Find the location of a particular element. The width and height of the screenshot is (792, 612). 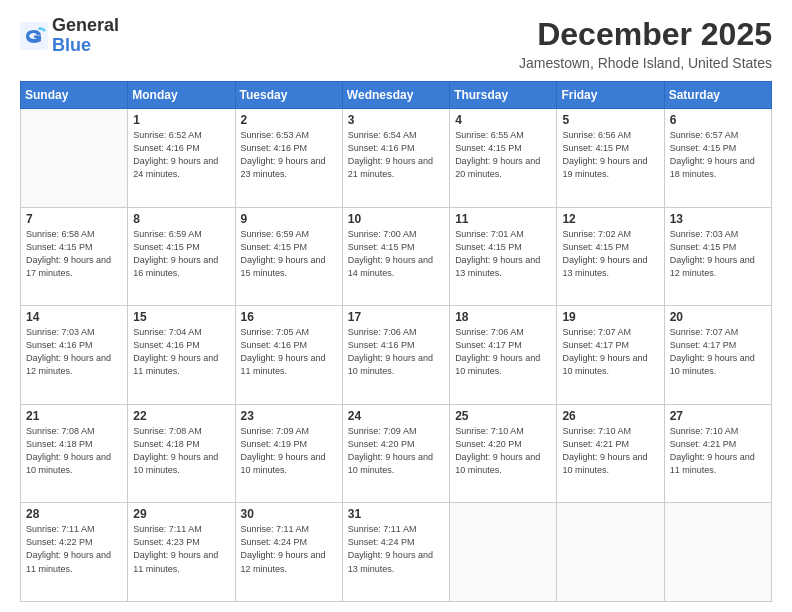

table-row: 15Sunrise: 7:04 AMSunset: 4:16 PMDayligh… is located at coordinates (182, 356).